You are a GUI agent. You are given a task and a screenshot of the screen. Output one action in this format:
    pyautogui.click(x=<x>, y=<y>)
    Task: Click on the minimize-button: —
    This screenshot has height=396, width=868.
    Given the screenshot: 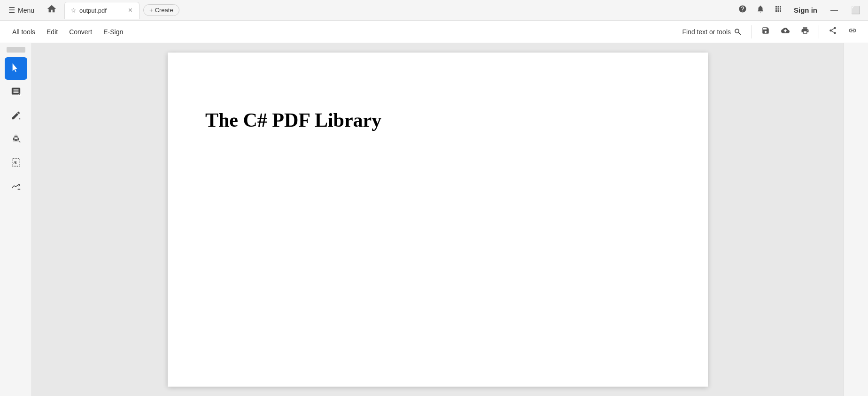 What is the action you would take?
    pyautogui.click(x=834, y=10)
    